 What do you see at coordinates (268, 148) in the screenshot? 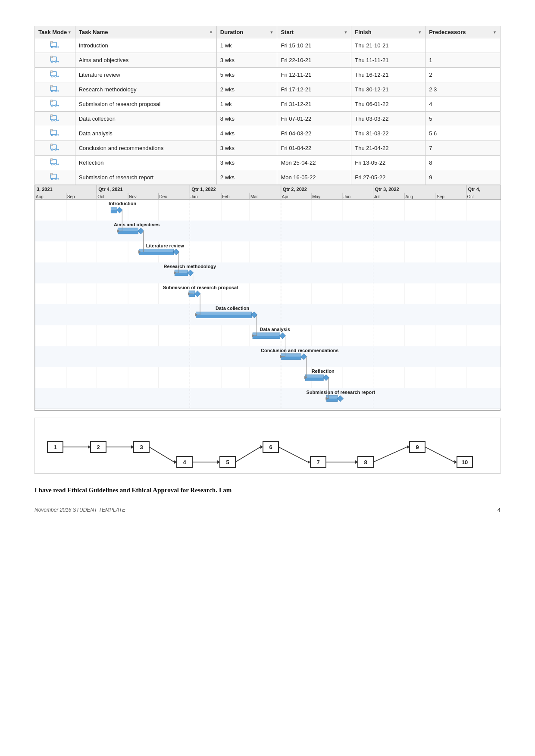
I see `table-row: Conclusion and recommendations3 wksFri 0…` at bounding box center [268, 148].